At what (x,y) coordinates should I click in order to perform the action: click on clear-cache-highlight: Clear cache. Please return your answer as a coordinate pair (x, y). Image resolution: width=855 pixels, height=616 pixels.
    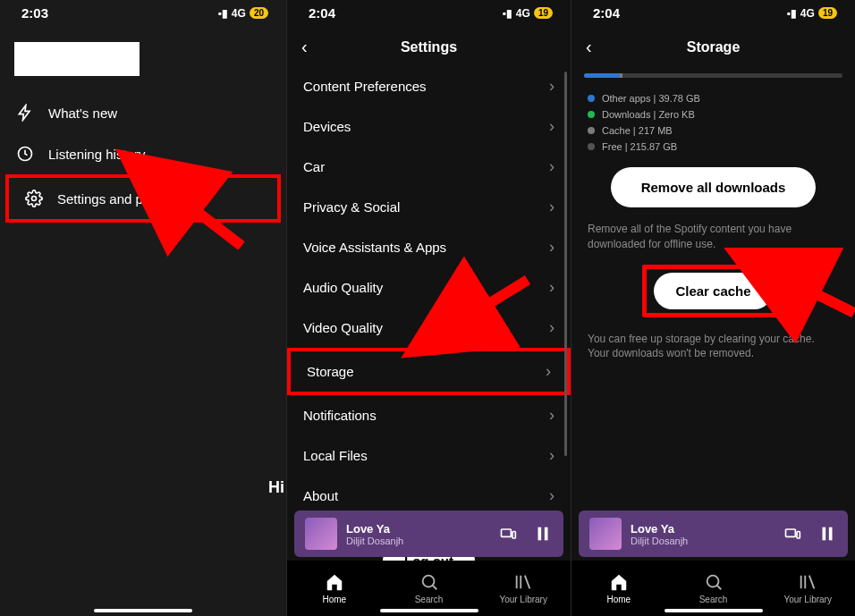
    Looking at the image, I should click on (713, 291).